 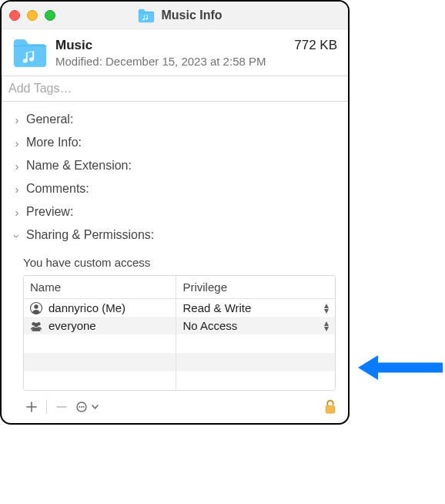 What do you see at coordinates (87, 308) in the screenshot?
I see `user-name: dannyrico (Me)` at bounding box center [87, 308].